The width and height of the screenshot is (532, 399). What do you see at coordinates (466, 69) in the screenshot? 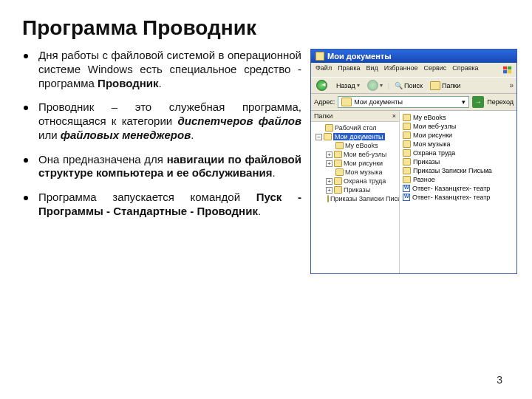
I see `menu-help: Справка` at bounding box center [466, 69].